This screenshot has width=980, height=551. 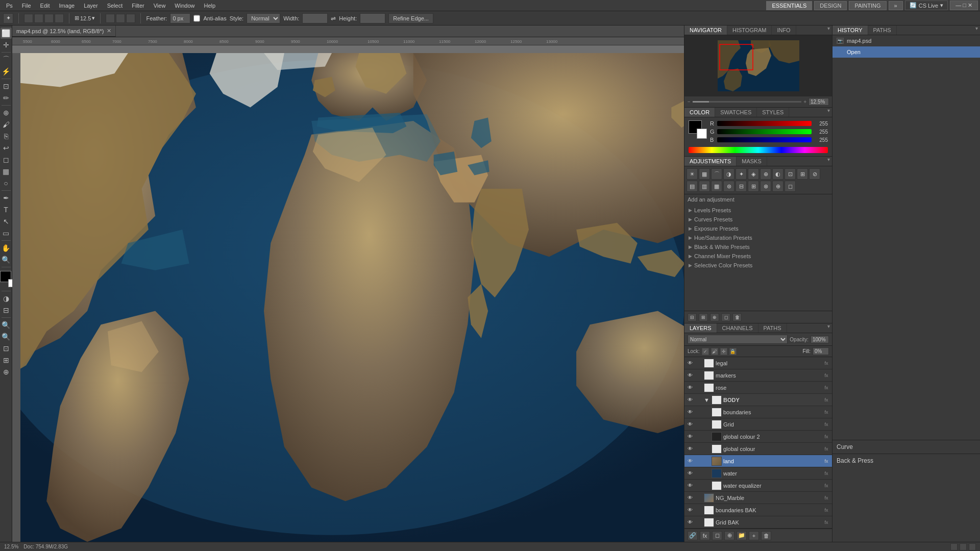 I want to click on color-spectrum-bar, so click(x=758, y=150).